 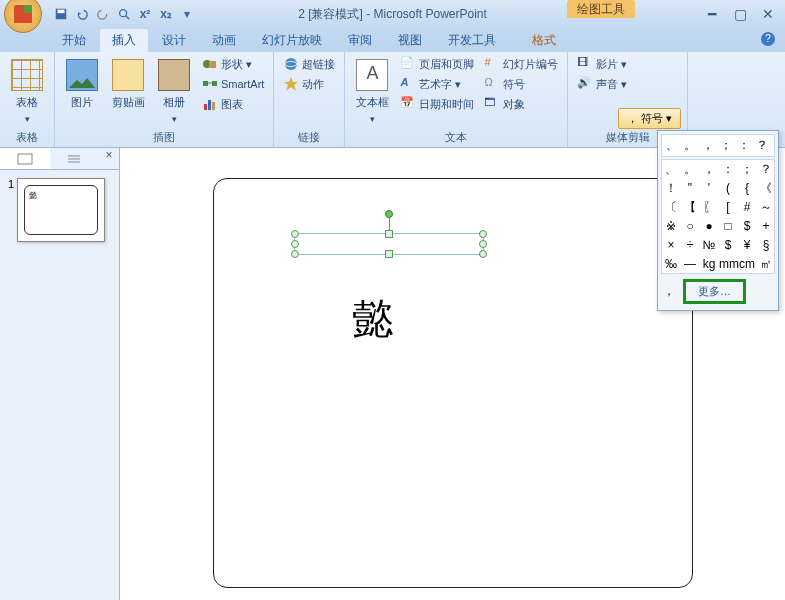 What do you see at coordinates (766, 245) in the screenshot?
I see `symbol-grid-item: §` at bounding box center [766, 245].